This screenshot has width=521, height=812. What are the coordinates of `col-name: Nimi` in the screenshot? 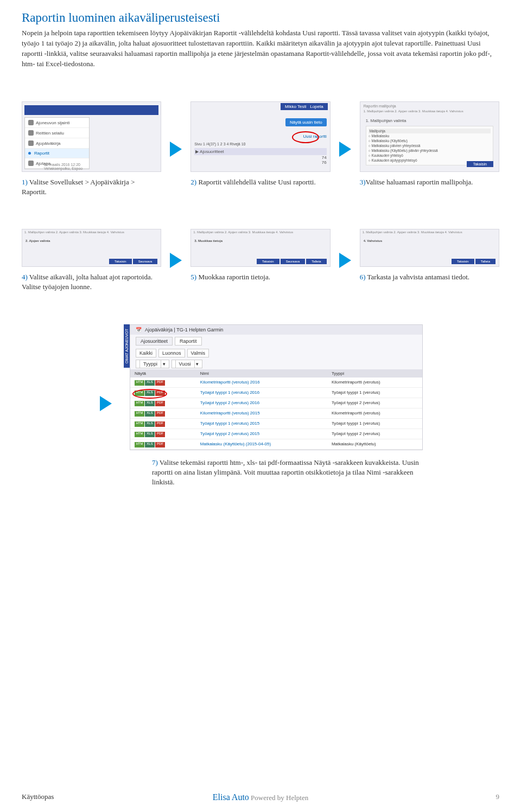 It's located at (262, 373).